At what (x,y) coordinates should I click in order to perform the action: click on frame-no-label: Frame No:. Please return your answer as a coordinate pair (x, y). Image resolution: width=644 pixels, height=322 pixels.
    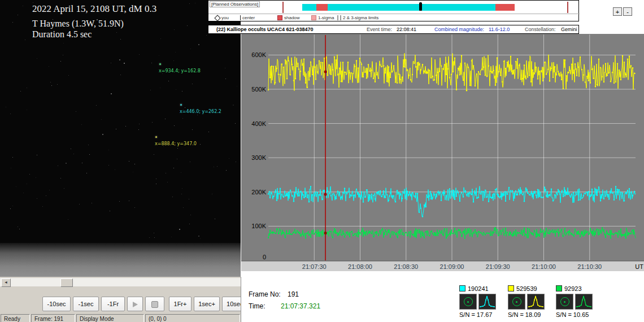
    Looking at the image, I should click on (264, 294).